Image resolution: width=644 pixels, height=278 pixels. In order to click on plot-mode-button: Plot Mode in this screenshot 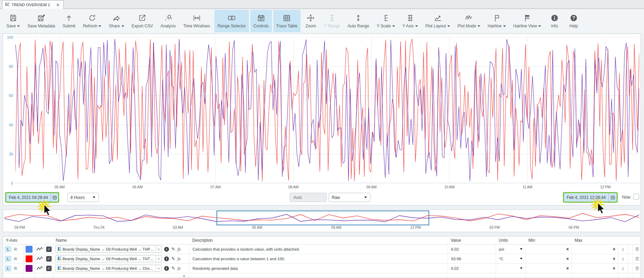, I will do `click(469, 21)`.